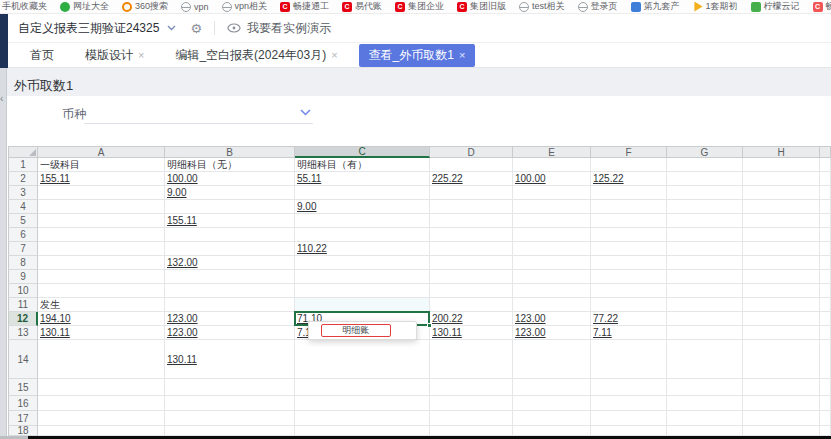 Image resolution: width=831 pixels, height=439 pixels. I want to click on cell-B1: 明细科目（无）, so click(230, 165).